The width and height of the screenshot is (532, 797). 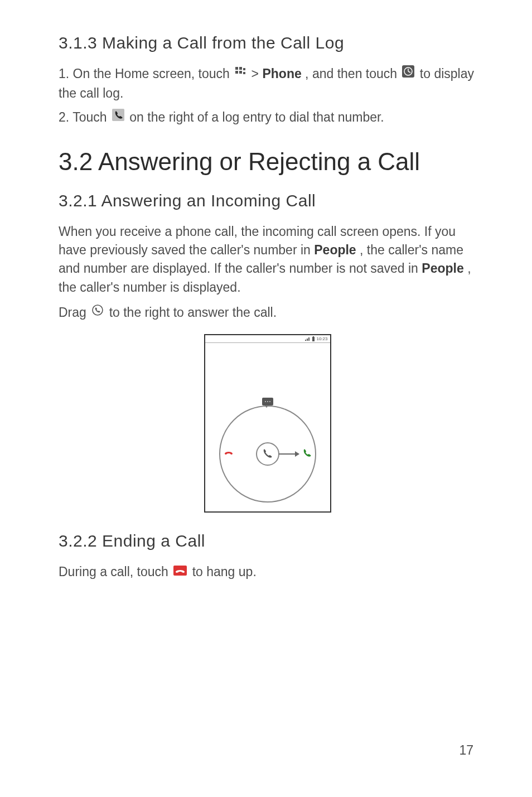 I want to click on drag-arrow-icon, so click(x=289, y=454).